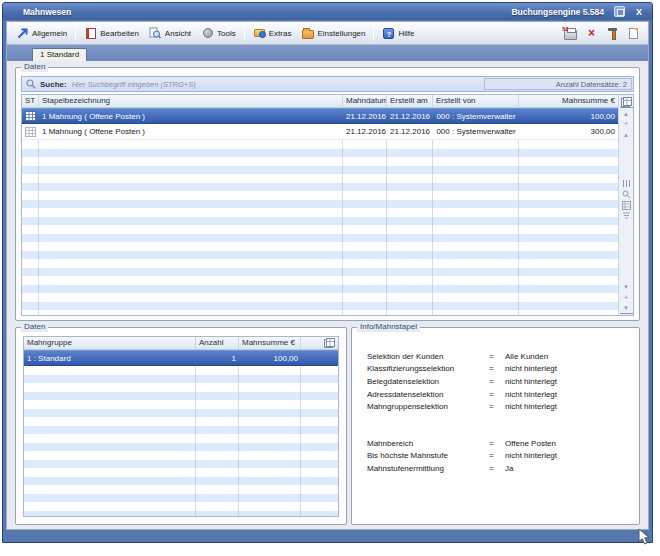 The image size is (660, 556). Describe the element at coordinates (626, 205) in the screenshot. I see `table-nav-column: ▲ + ▲` at that location.